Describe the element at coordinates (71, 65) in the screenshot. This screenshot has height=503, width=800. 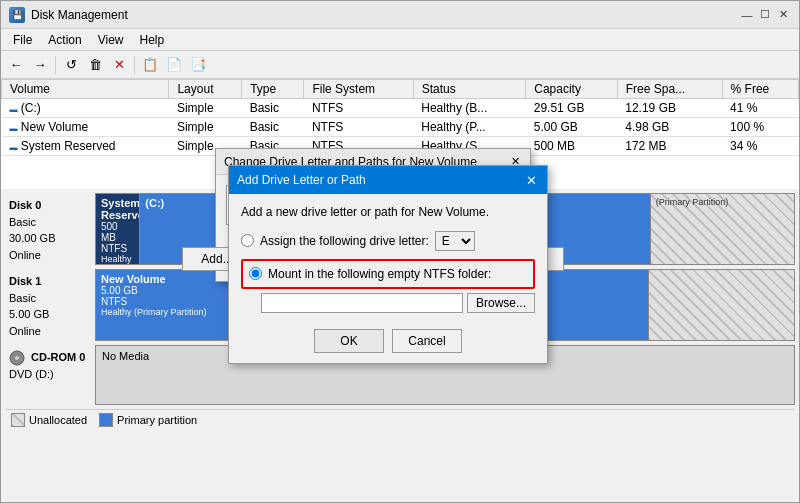
I see `toolbar-refresh: ↺` at that location.